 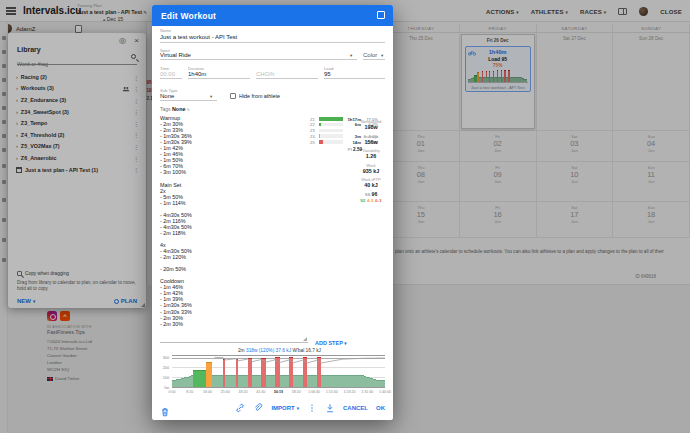 I want to click on zone-label: Z2, so click(x=312, y=124).